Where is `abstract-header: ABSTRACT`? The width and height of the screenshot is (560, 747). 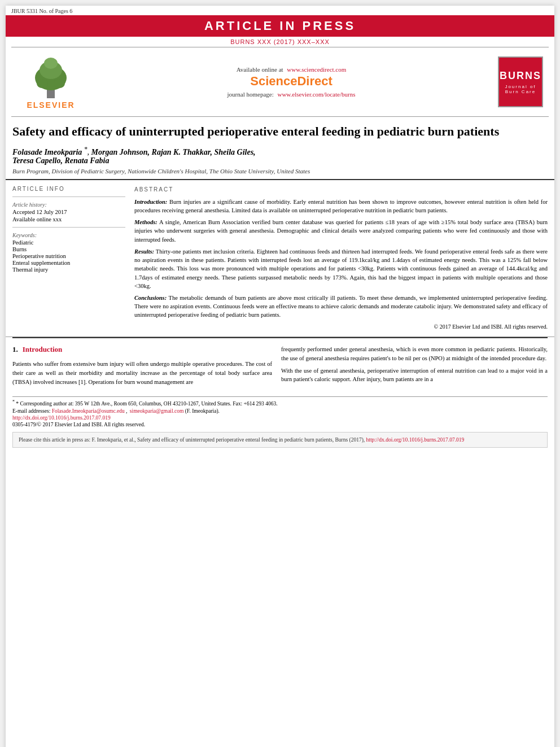 abstract-header: ABSTRACT is located at coordinates (341, 190).